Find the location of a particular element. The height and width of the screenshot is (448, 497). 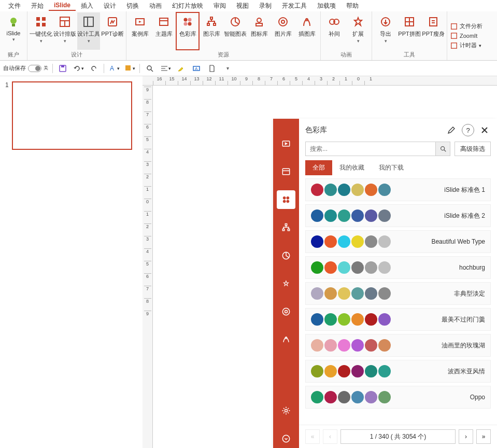

redo-icon is located at coordinates (94, 68).